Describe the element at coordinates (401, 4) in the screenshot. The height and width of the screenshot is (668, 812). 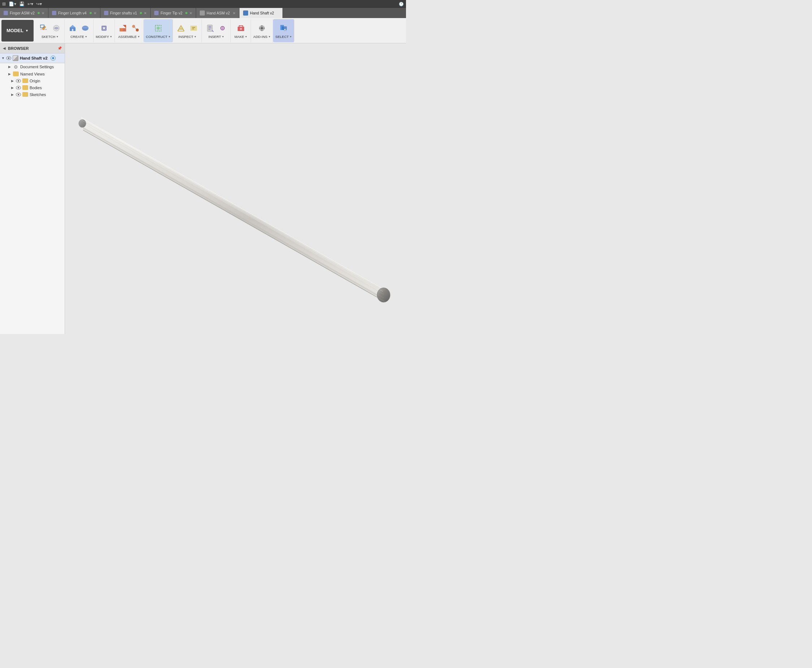
I see `clock-icon: 🕐` at that location.